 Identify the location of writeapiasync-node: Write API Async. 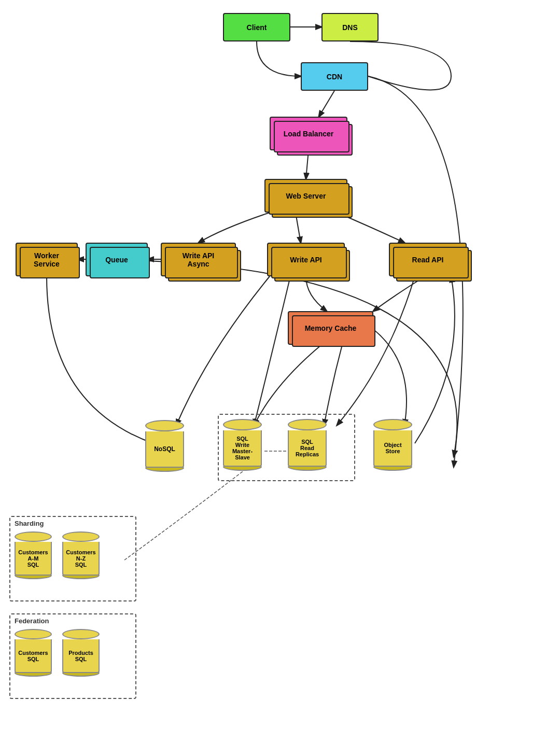
(198, 259).